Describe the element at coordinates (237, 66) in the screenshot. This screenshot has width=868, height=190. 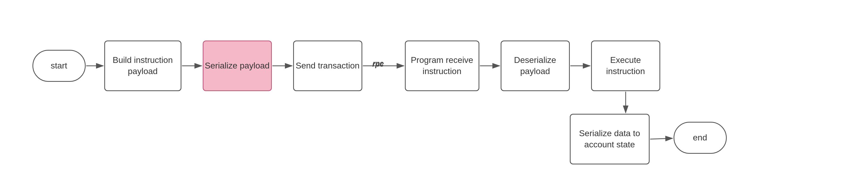
I see `node-serialize-payload: Serialize payload` at that location.